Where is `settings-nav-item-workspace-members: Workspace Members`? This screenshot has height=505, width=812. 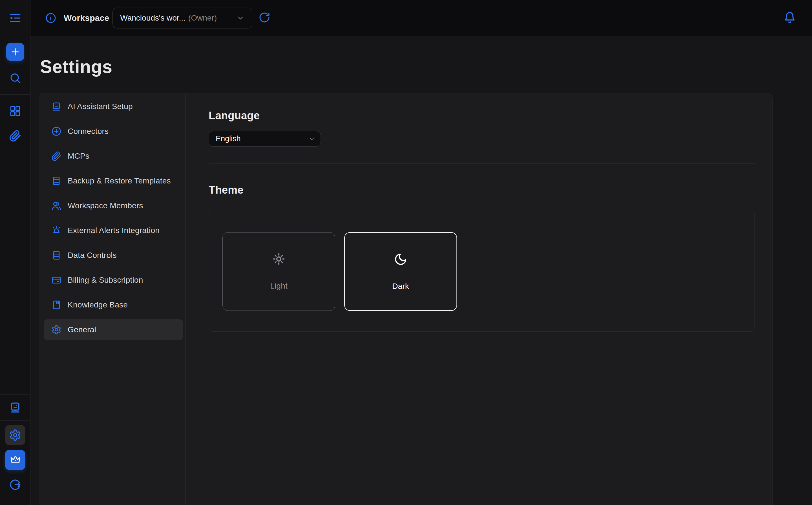 settings-nav-item-workspace-members: Workspace Members is located at coordinates (114, 206).